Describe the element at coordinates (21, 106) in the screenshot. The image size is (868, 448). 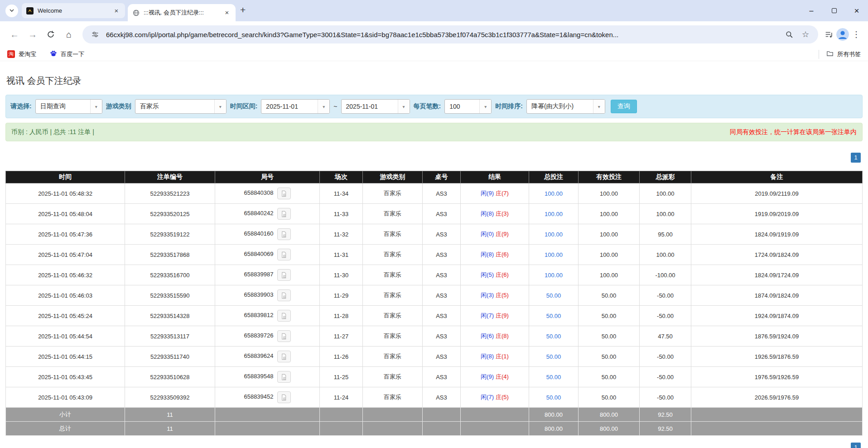
I see `select-type-label: 请选择:` at that location.